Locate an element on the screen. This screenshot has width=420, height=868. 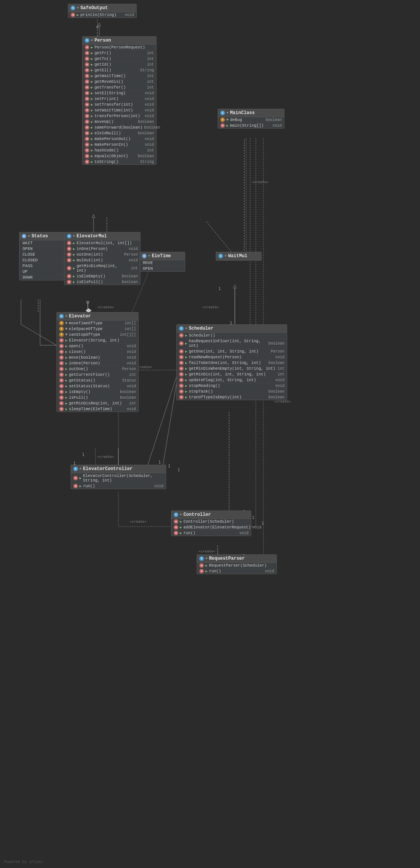
elevatormul-method-2: m ▶ outOne(int) Person is located at coordinates (102, 255).